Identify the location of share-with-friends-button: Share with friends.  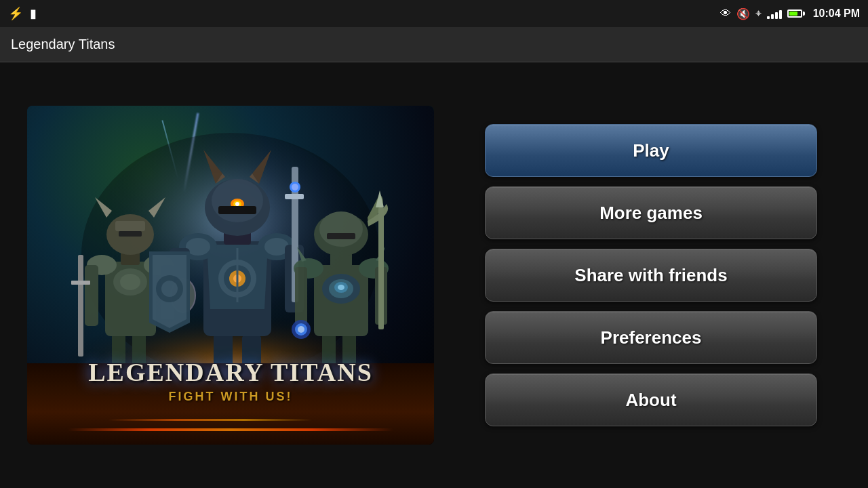
(651, 275).